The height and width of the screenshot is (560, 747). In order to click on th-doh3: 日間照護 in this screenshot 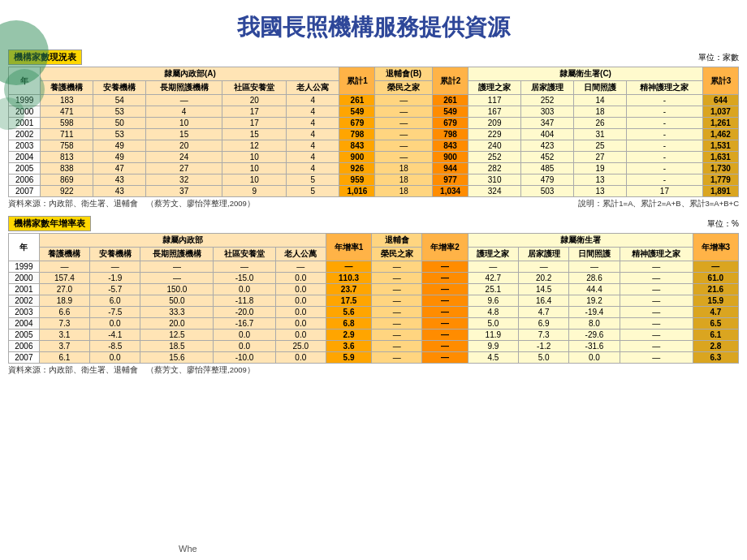, I will do `click(601, 88)`.